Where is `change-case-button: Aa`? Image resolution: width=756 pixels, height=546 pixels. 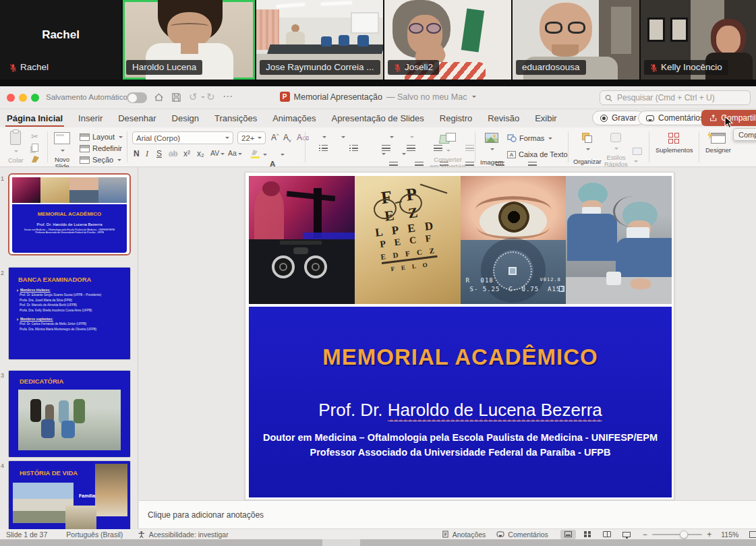
change-case-button: Aa is located at coordinates (235, 153).